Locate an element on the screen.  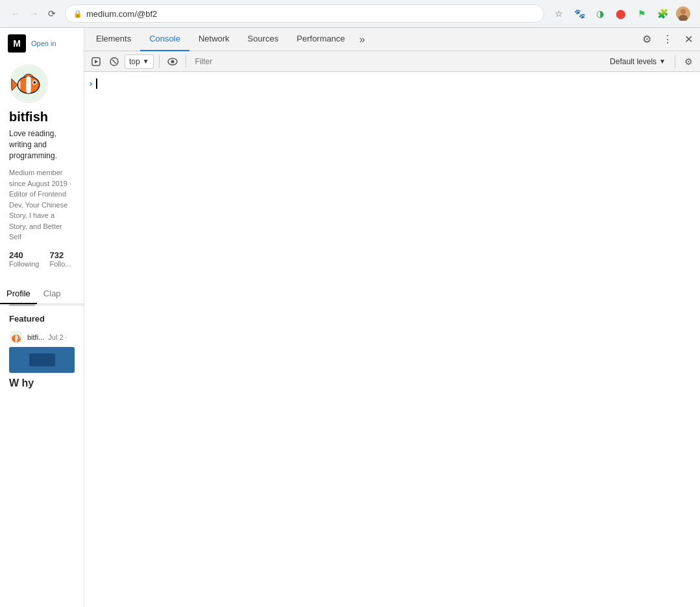
tab-console: Console is located at coordinates (165, 40).